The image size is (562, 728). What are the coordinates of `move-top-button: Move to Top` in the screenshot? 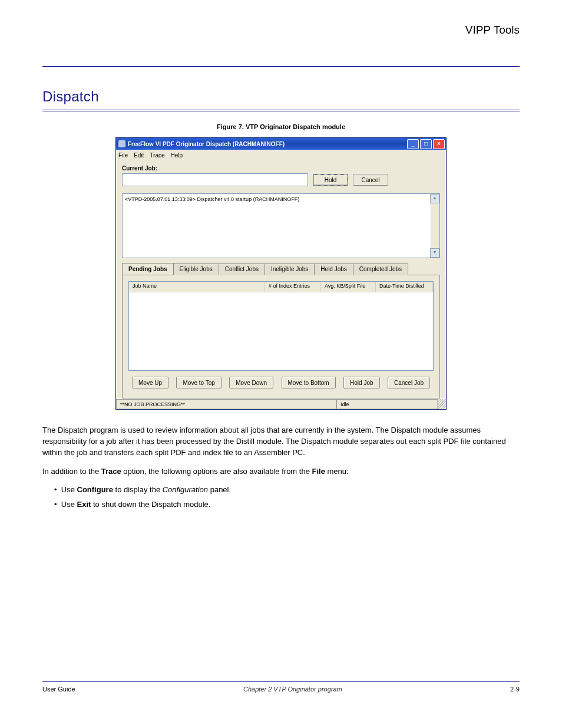 It's located at (199, 383).